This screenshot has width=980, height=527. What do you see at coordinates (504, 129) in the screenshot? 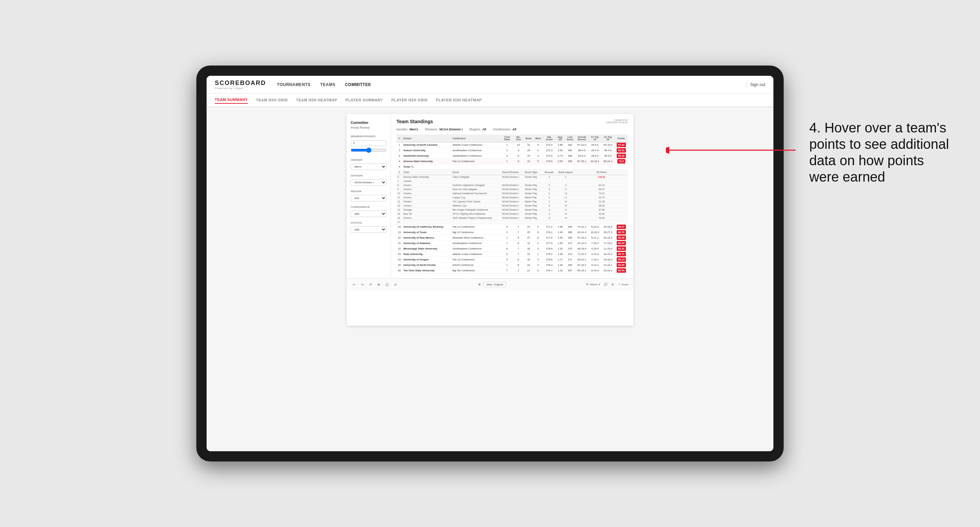
I see `filter-conference: Conference: All` at bounding box center [504, 129].